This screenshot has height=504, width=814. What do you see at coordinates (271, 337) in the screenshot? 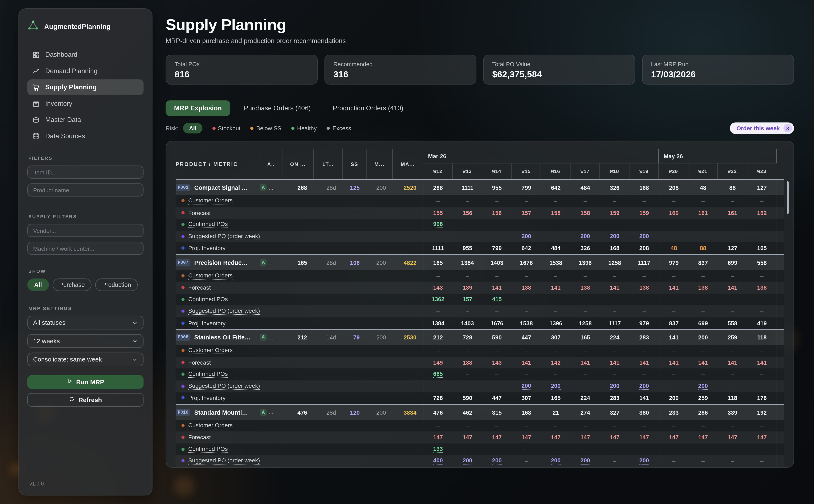
I see `abc-more: ...` at bounding box center [271, 337].